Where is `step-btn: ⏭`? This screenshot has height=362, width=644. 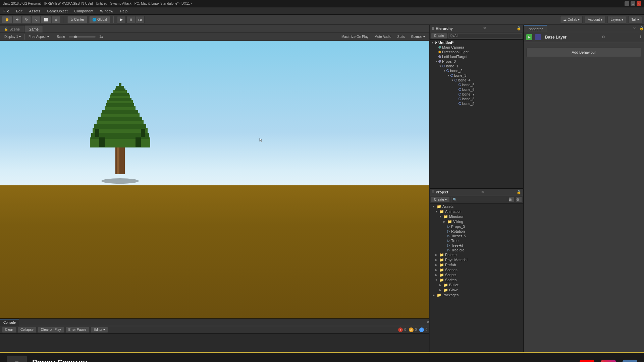 step-btn: ⏭ is located at coordinates (140, 20).